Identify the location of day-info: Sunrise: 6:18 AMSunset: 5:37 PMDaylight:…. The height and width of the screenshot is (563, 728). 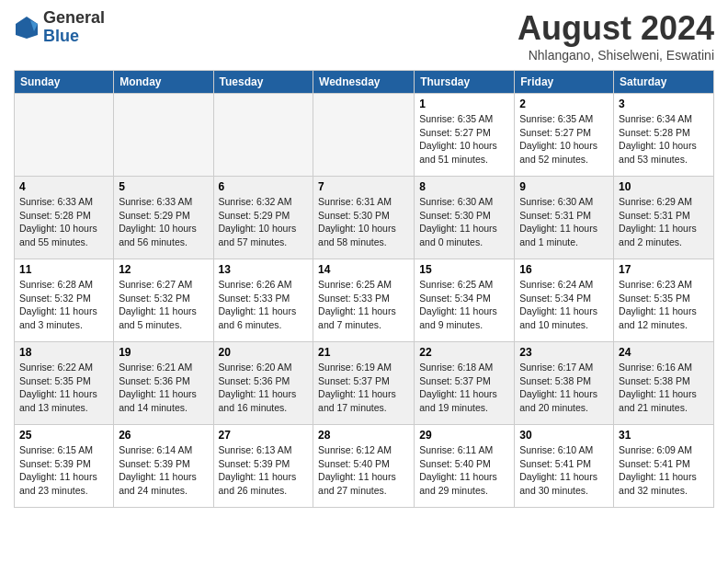
(464, 388).